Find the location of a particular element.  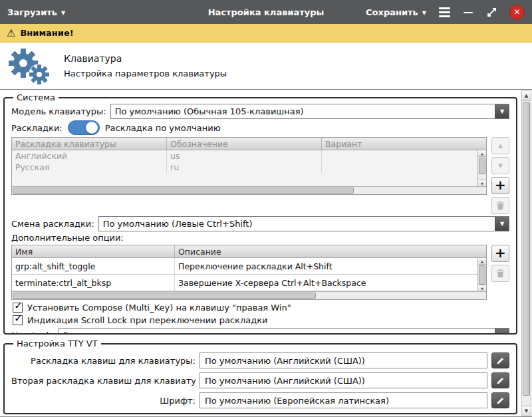

expand-icon is located at coordinates (492, 12).